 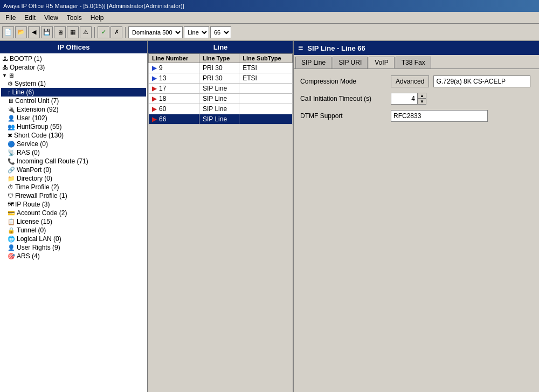 I want to click on tree-item: ▼🖥, so click(x=73, y=75).